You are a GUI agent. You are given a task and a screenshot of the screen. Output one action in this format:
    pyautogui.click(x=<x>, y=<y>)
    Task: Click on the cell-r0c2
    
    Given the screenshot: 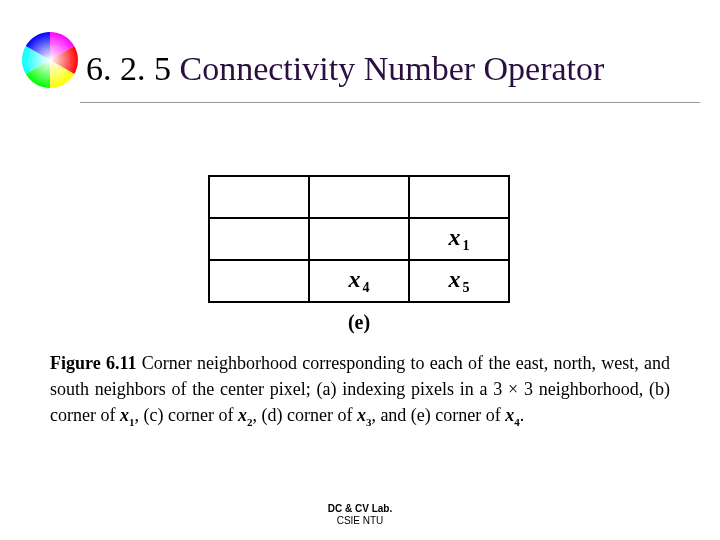 What is the action you would take?
    pyautogui.click(x=459, y=197)
    